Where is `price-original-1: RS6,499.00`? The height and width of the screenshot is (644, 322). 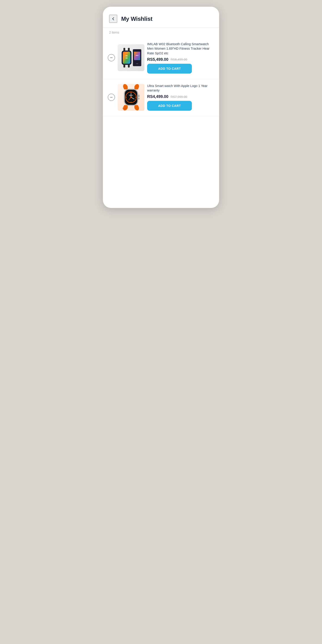 price-original-1: RS6,499.00 is located at coordinates (179, 60).